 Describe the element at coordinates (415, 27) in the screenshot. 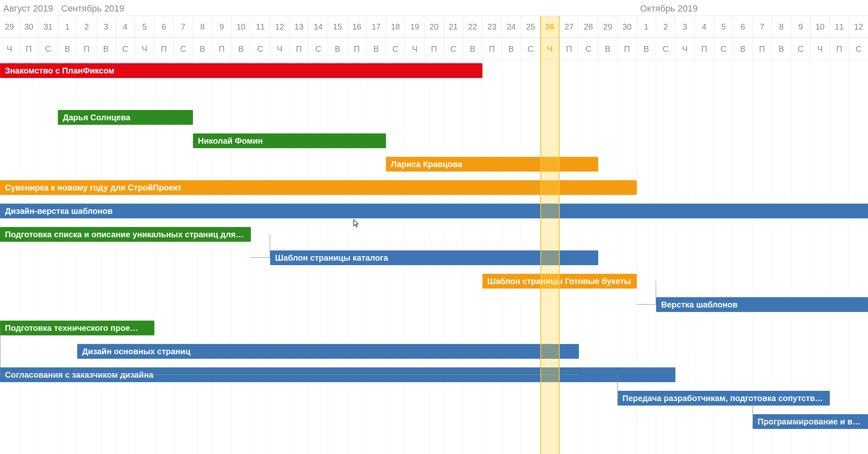

I see `day-number-cell: 19` at that location.